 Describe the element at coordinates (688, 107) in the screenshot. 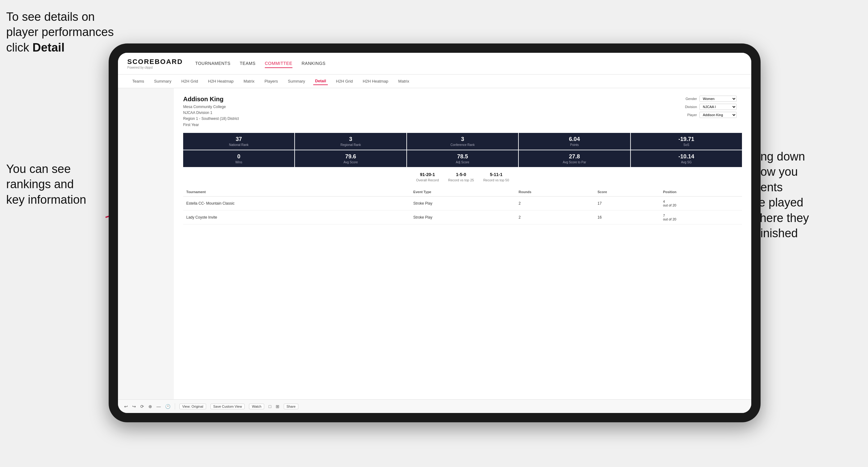

I see `division-label: Division` at that location.